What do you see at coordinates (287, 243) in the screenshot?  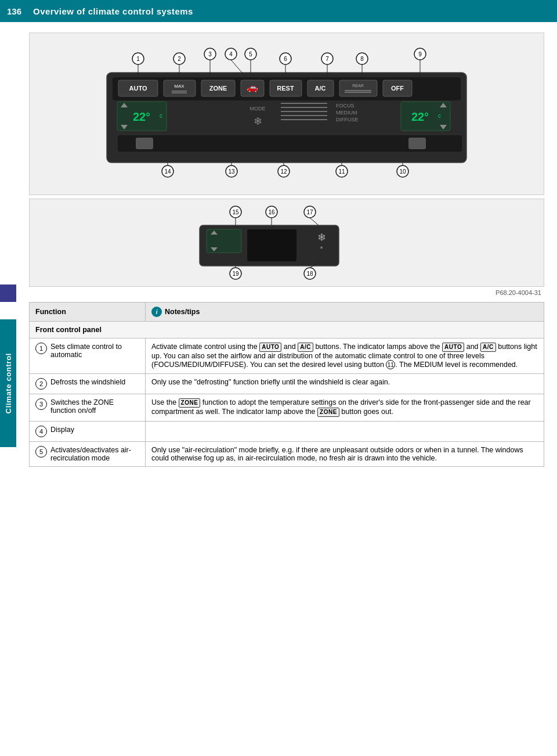 I see `rear-panel-svg: ❄ * 15 16 17 19 18` at bounding box center [287, 243].